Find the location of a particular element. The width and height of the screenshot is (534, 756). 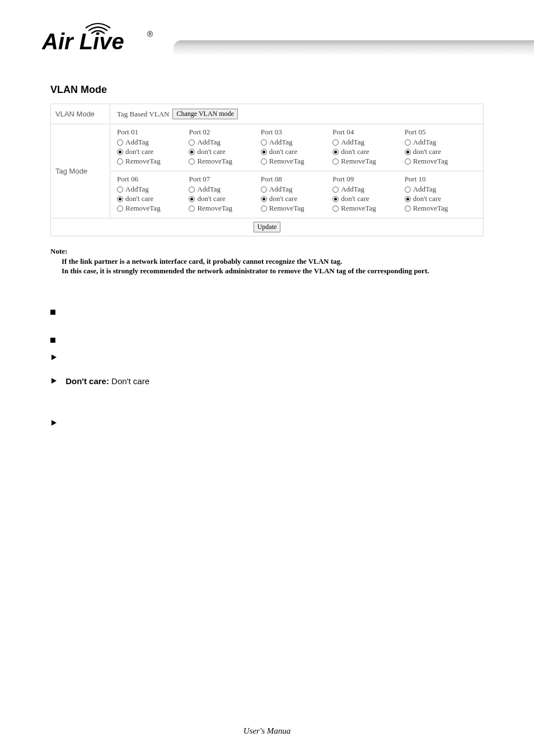

port-cell: Port 06AddTagdon't careRemoveTag is located at coordinates (153, 194).